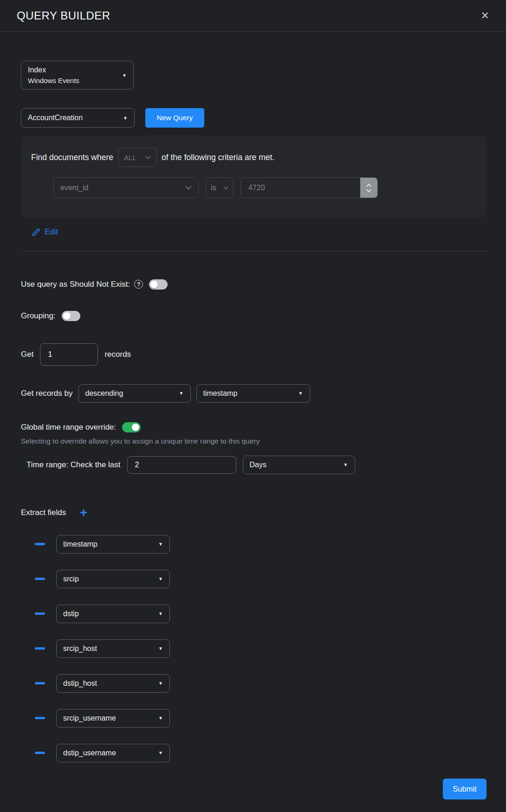 This screenshot has height=812, width=506. Describe the element at coordinates (54, 70) in the screenshot. I see `index-select-label: Index` at that location.